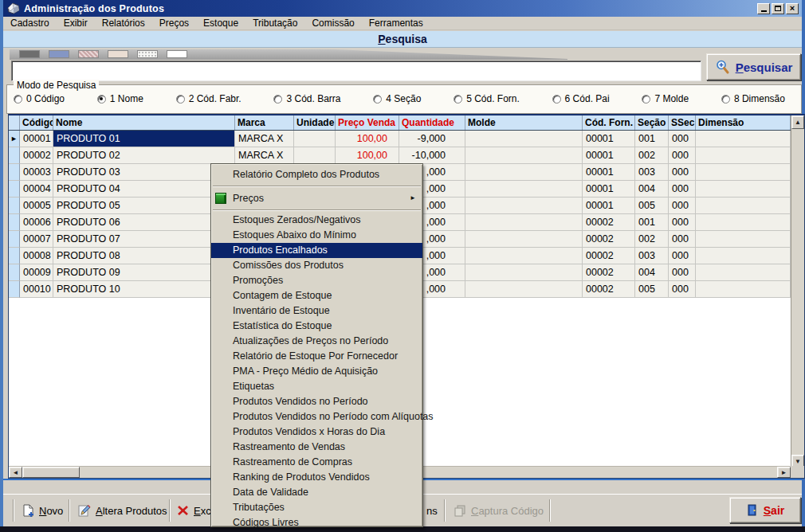  Describe the element at coordinates (317, 522) in the screenshot. I see `context-menu-item-24: Códigos Livres` at that location.